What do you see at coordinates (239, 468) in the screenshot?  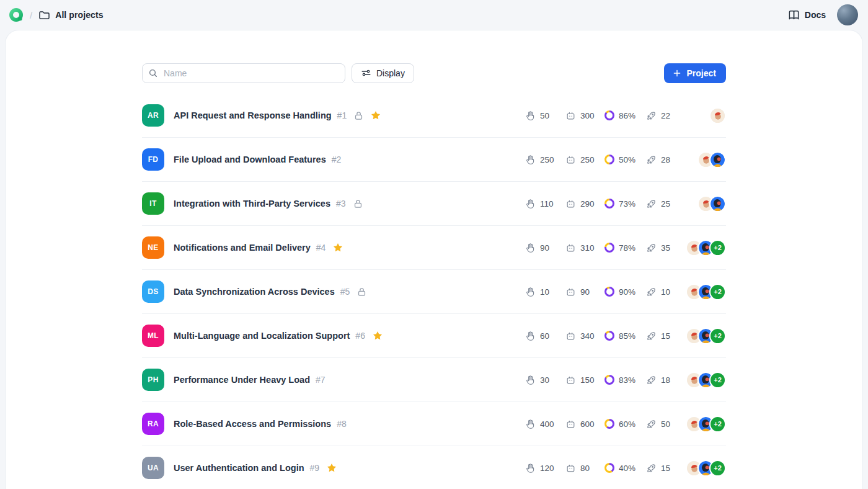 I see `project-name: User Authentication and Login` at bounding box center [239, 468].